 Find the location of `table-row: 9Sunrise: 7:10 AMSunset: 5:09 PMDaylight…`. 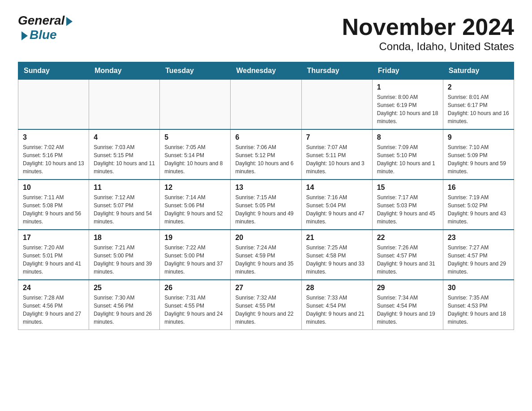

table-row: 9Sunrise: 7:10 AMSunset: 5:09 PMDaylight… is located at coordinates (478, 154).